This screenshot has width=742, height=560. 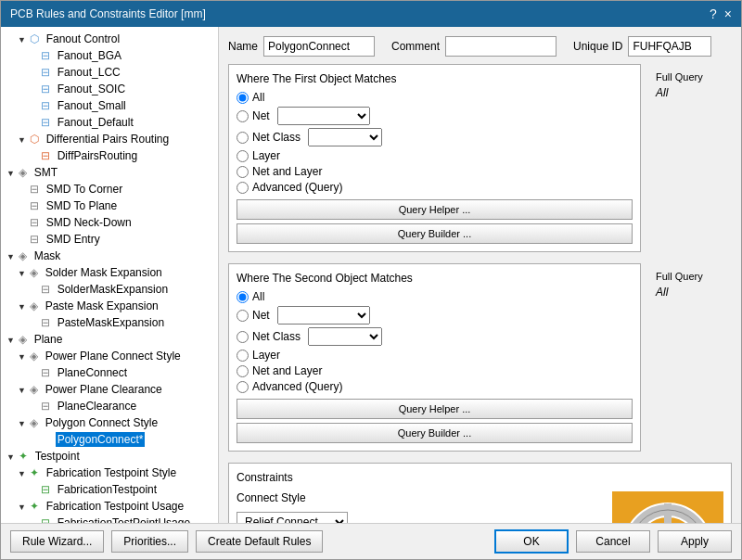 I want to click on tree-item-plane: ▼ ◈ Plane, so click(x=109, y=339).